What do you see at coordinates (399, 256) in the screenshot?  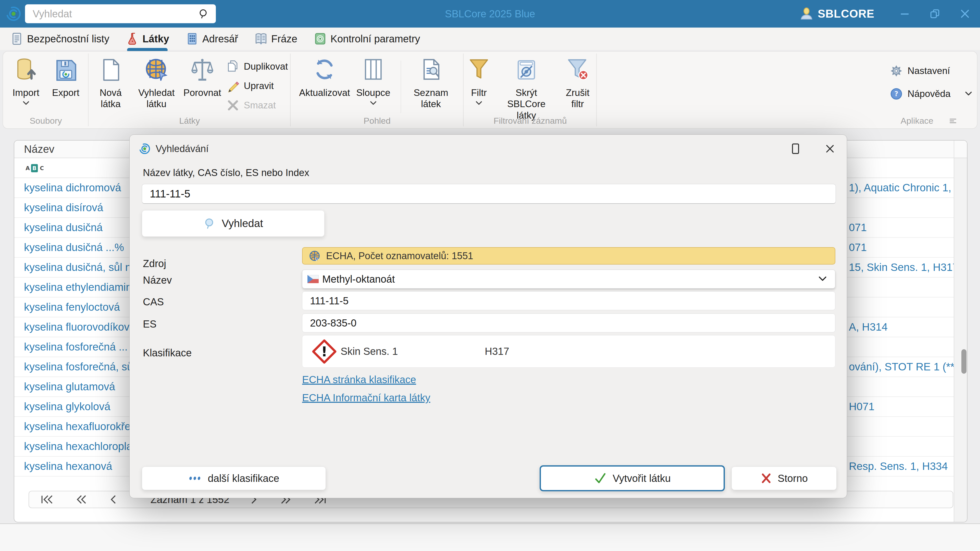 I see `zdroj-value: ECHA, Počet oznamovatelů: 1551` at bounding box center [399, 256].